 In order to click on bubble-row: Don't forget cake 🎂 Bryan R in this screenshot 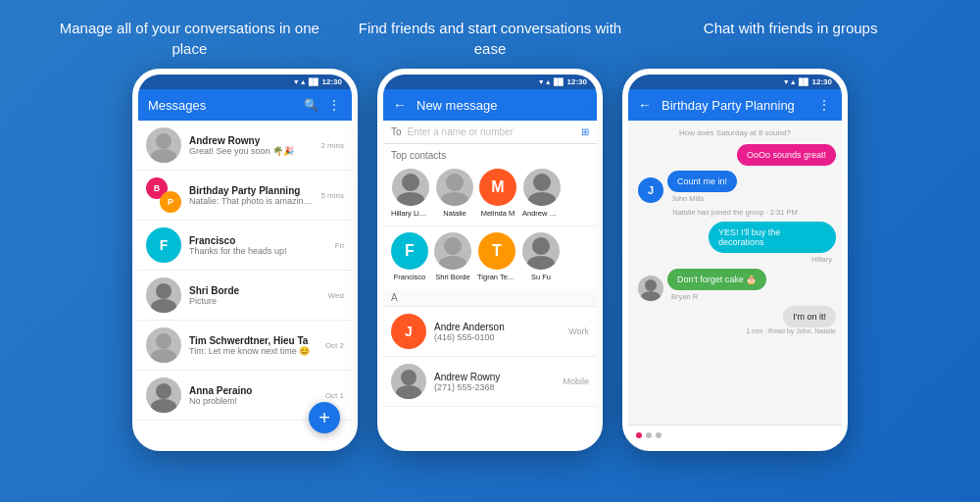, I will do `click(735, 284)`.